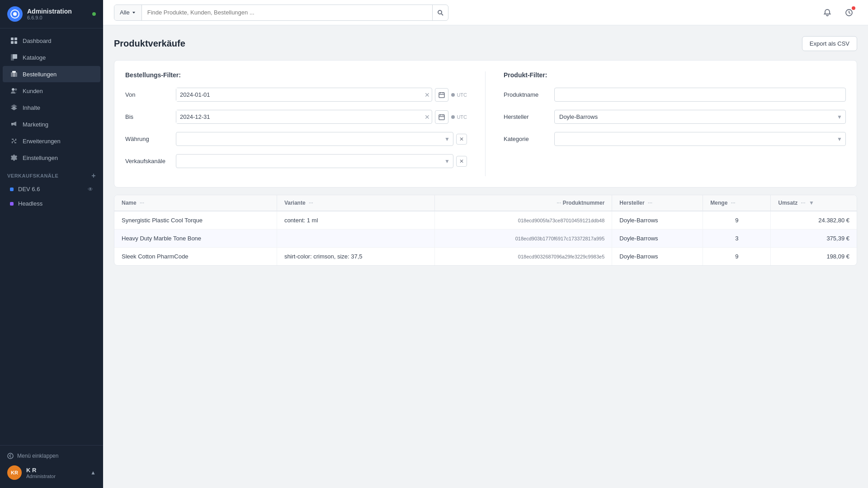 The height and width of the screenshot is (488, 868). Describe the element at coordinates (849, 13) in the screenshot. I see `clock-button` at that location.